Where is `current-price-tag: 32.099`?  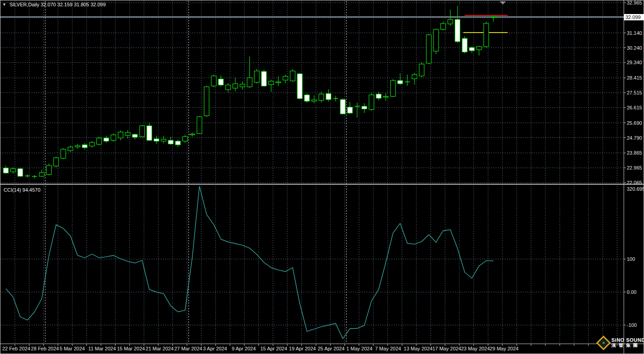
current-price-tag: 32.099 is located at coordinates (634, 17).